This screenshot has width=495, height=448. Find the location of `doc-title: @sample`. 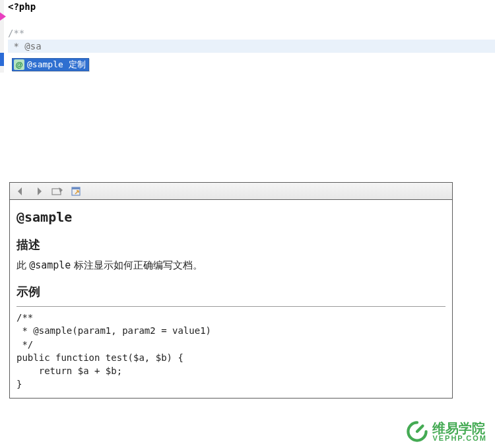

doc-title: @sample is located at coordinates (231, 217).